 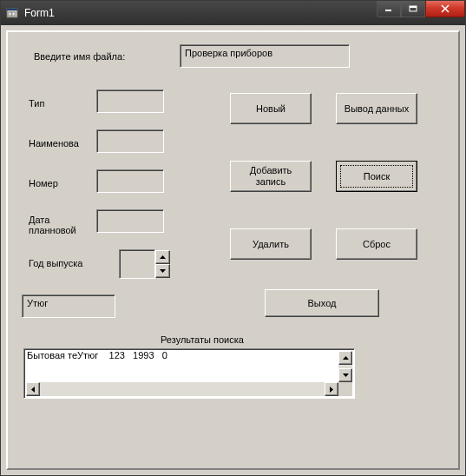 I want to click on filename-prompt-label: Введите имя файла:, so click(x=80, y=56).